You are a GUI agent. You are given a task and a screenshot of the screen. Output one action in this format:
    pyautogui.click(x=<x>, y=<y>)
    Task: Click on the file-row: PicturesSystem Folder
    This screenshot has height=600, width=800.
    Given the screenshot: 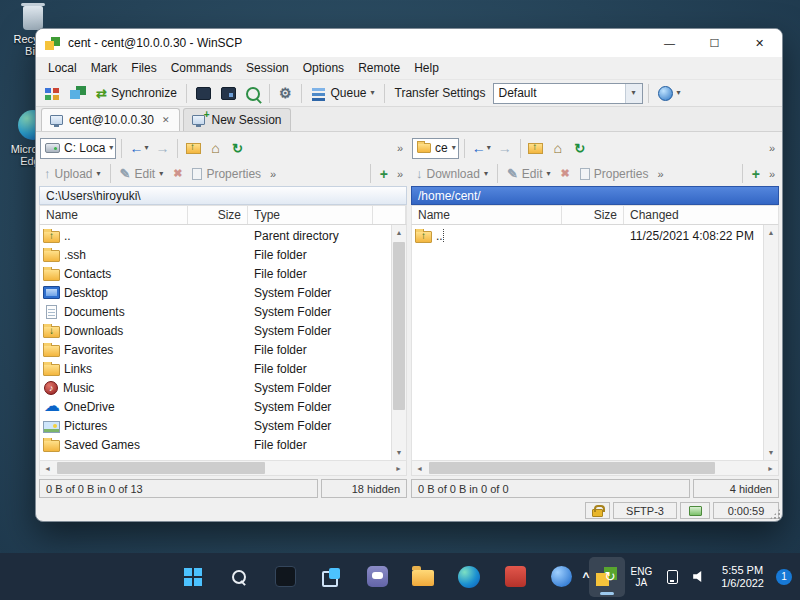 What is the action you would take?
    pyautogui.click(x=216, y=426)
    